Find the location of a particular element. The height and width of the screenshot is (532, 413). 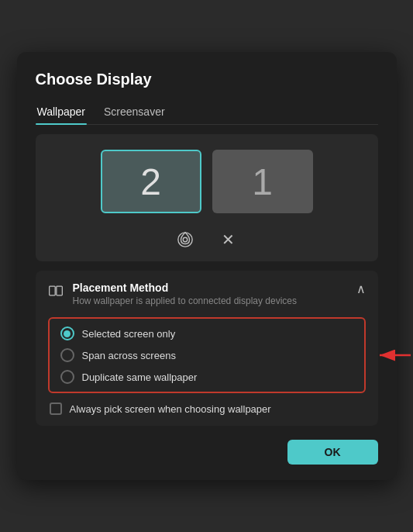

radio-span-circle is located at coordinates (67, 355).